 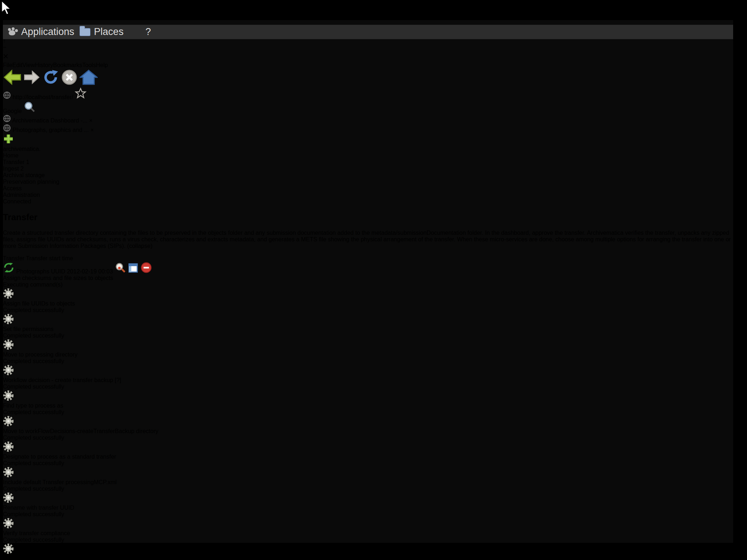 What do you see at coordinates (368, 175) in the screenshot?
I see `nav-item-archival-storage: Archival storage` at bounding box center [368, 175].